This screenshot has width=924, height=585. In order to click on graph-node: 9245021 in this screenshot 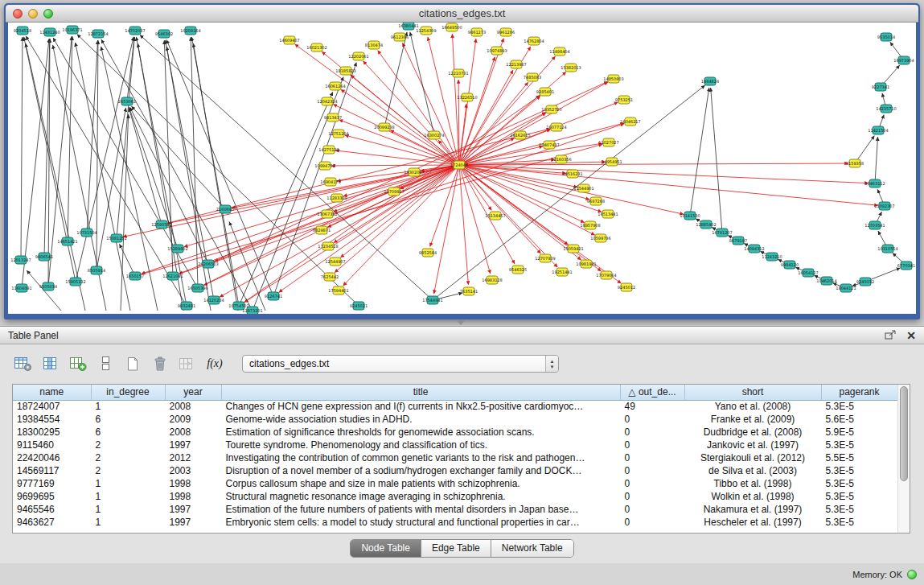, I will do `click(359, 306)`.